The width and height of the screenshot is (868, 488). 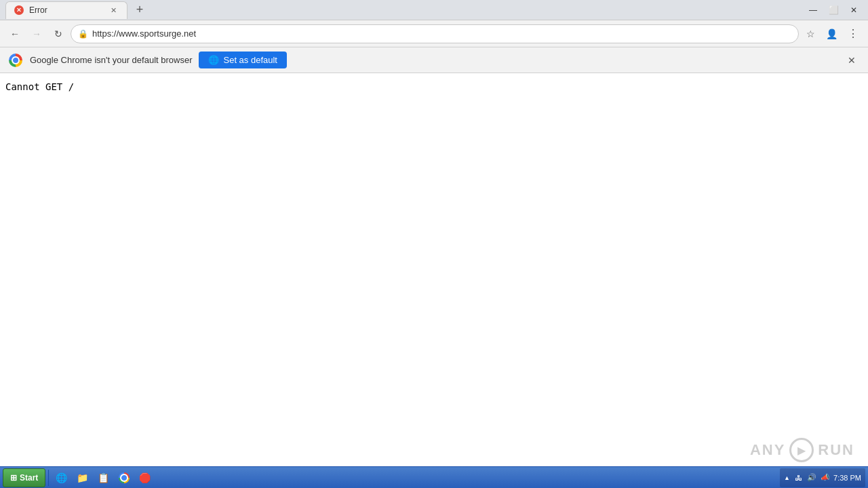 What do you see at coordinates (15, 34) in the screenshot?
I see `back-button: ←` at bounding box center [15, 34].